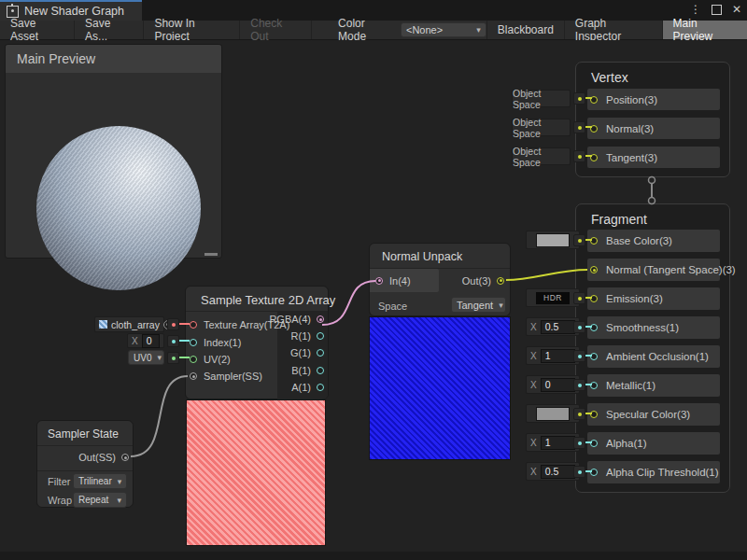 This screenshot has height=560, width=747. I want to click on normal-space-widget: Object Space, so click(542, 127).